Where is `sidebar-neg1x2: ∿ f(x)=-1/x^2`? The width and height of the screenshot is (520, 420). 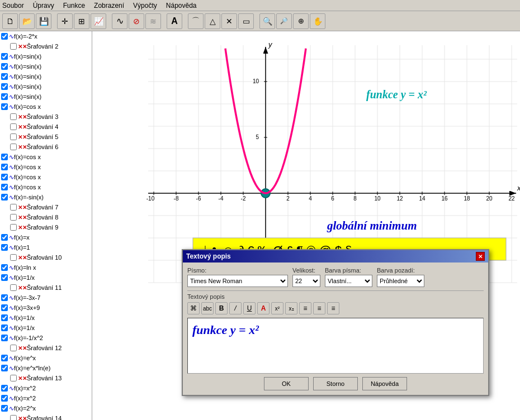
sidebar-neg1x2: ∿ f(x)=-1/x^2 is located at coordinates (46, 338).